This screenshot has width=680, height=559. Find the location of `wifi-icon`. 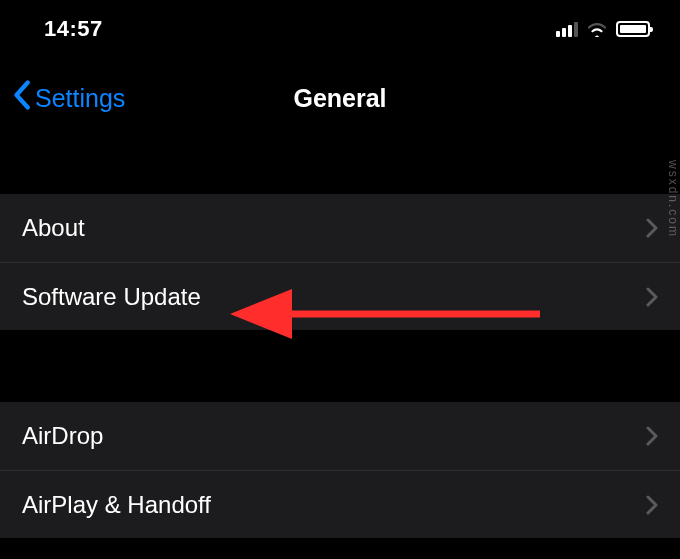

wifi-icon is located at coordinates (597, 29).